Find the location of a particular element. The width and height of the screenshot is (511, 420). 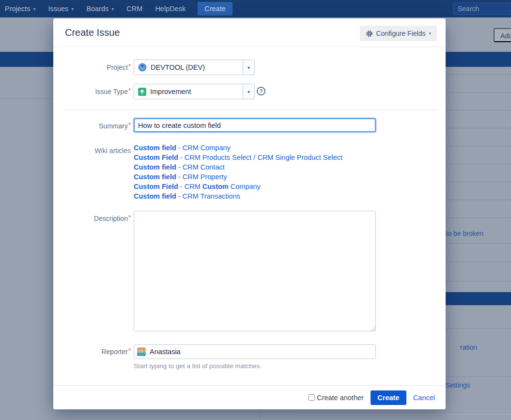

wiki-articles-list: Custom field - CRM CompanyCustom Field -… is located at coordinates (238, 172).